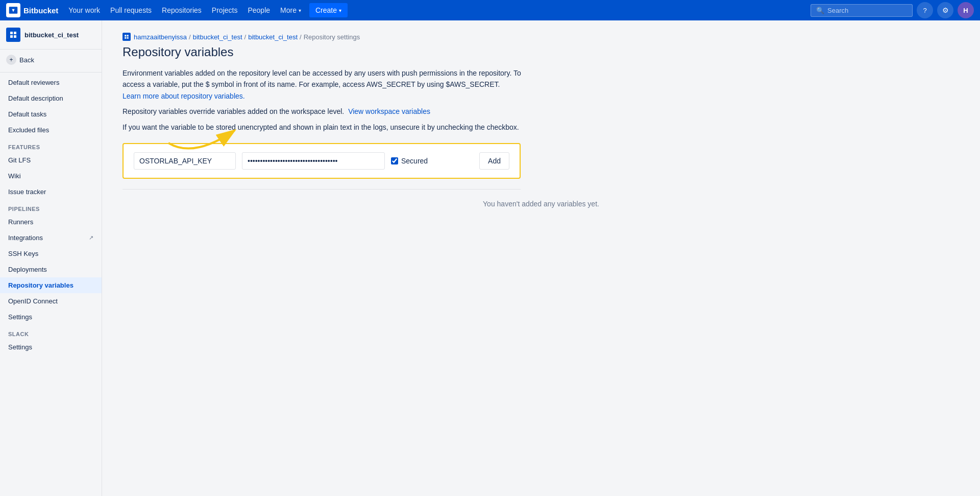  Describe the element at coordinates (51, 317) in the screenshot. I see `sidebar-item-pipeline-settings: Settings` at that location.